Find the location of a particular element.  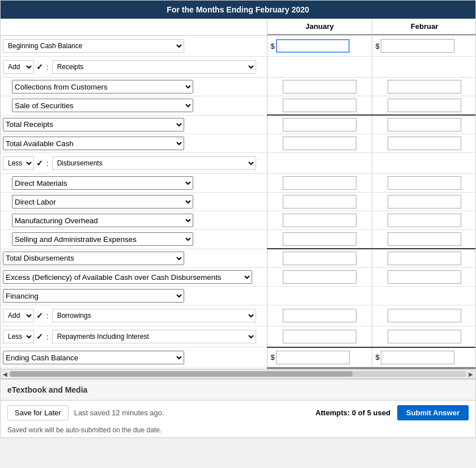

page-title: For the Months Ending February 2020 is located at coordinates (238, 10).